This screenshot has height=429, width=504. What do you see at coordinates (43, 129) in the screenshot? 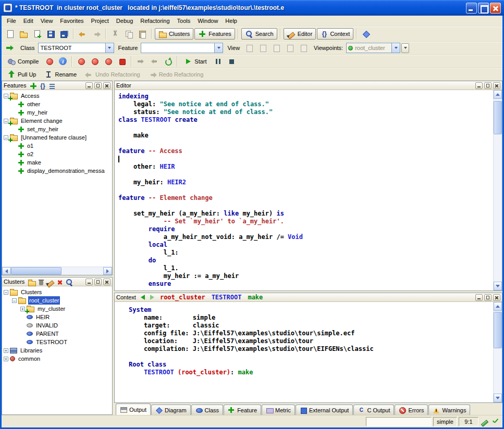
I see `tree-item-label: set_my_heir` at bounding box center [43, 129].